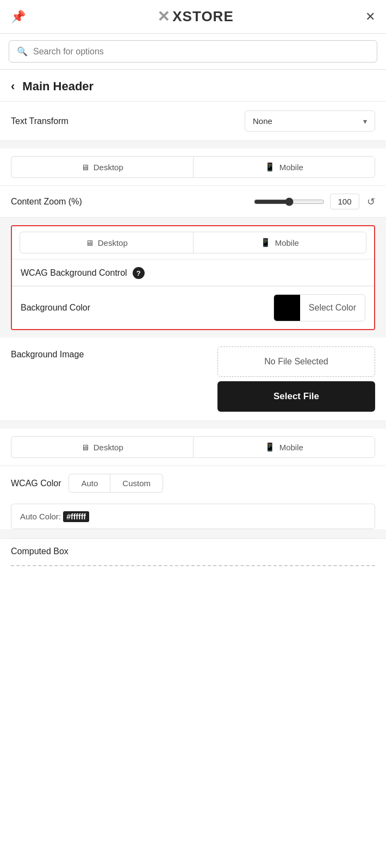  I want to click on app-title: ✕ XSTORE, so click(195, 16).